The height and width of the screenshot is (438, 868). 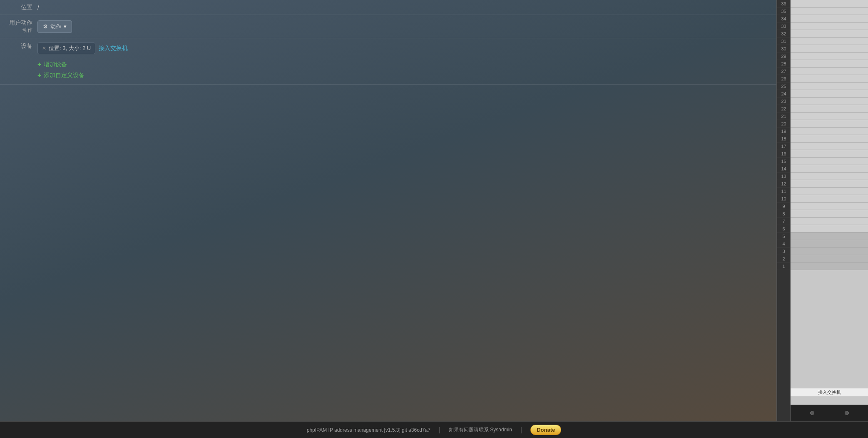 What do you see at coordinates (70, 48) in the screenshot?
I see `device-badge-text: 位置: 3, 大小: 2 U` at bounding box center [70, 48].